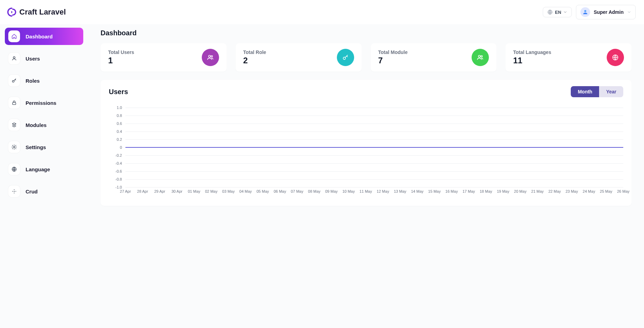  What do you see at coordinates (12, 12) in the screenshot?
I see `brand-logo-icon` at bounding box center [12, 12].